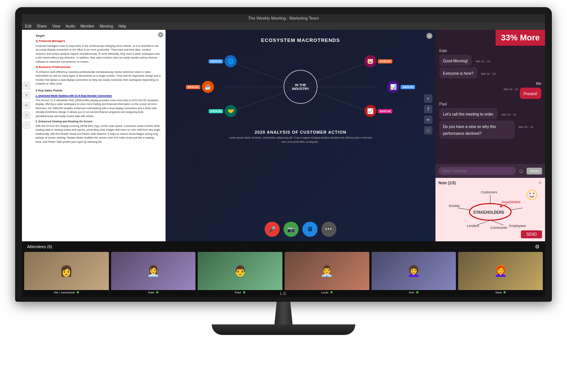  What do you see at coordinates (477, 171) in the screenshot?
I see `chat-input-field` at bounding box center [477, 171].